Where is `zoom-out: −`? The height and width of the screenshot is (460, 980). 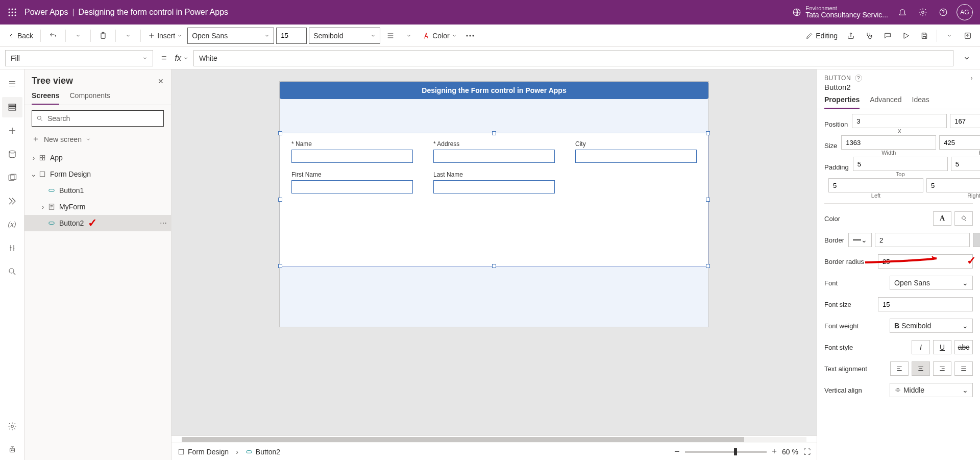 zoom-out: − is located at coordinates (677, 451).